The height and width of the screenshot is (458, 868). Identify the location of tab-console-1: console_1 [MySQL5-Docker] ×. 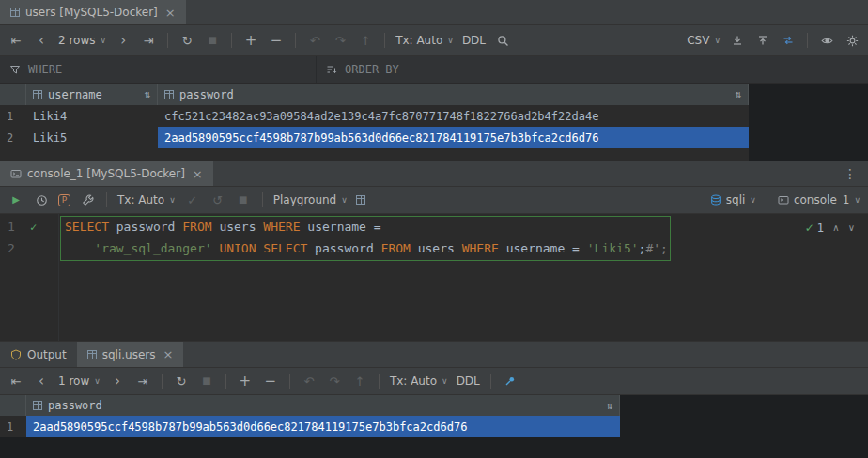
(107, 174).